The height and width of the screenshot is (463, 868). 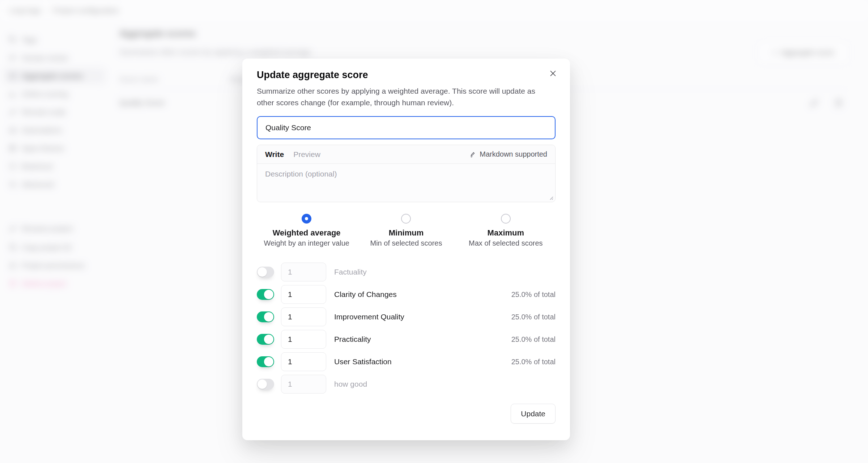 I want to click on radio-selected-icon, so click(x=307, y=218).